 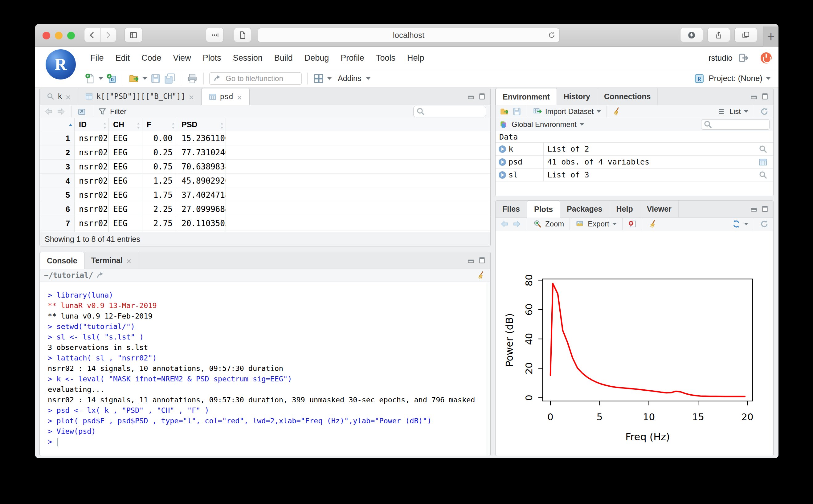 What do you see at coordinates (628, 96) in the screenshot?
I see `tab-connections: Connections` at bounding box center [628, 96].